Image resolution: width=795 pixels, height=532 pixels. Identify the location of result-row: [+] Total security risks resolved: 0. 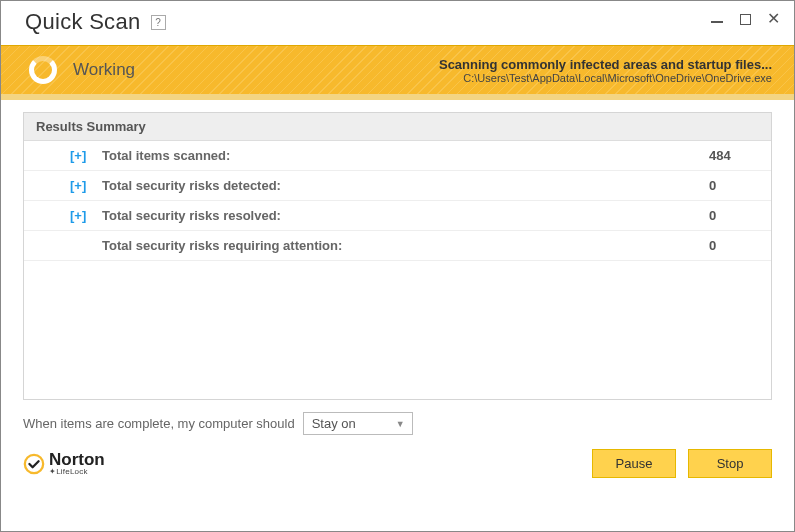
(398, 216).